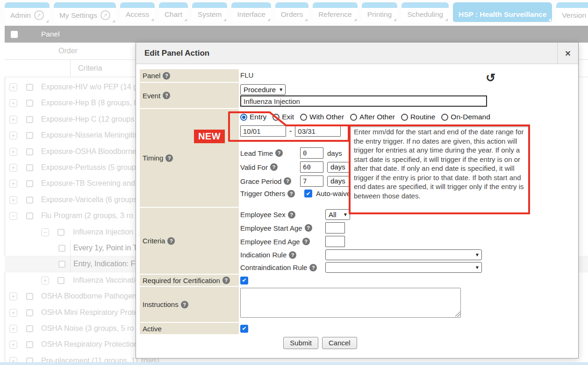  What do you see at coordinates (425, 12) in the screenshot?
I see `nav-tab-scheduling: Scheduling` at bounding box center [425, 12].